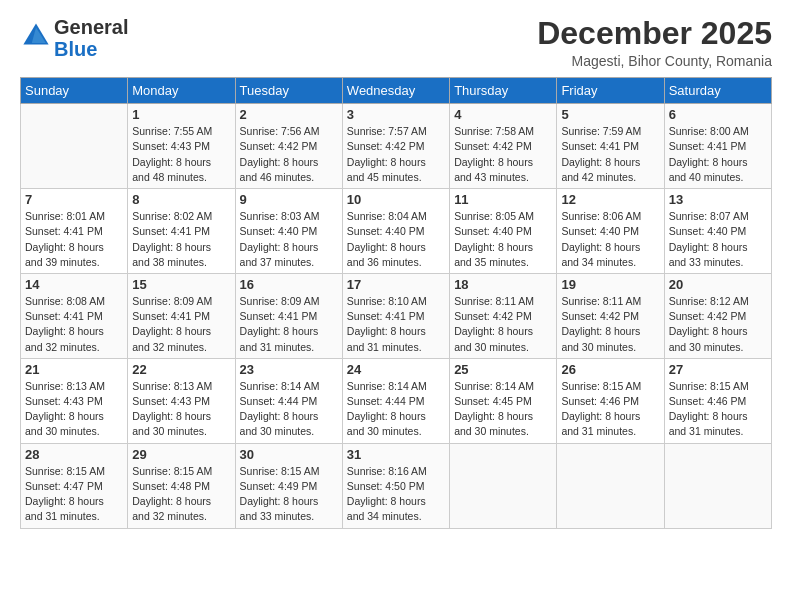 The height and width of the screenshot is (612, 792). I want to click on day-number: 5, so click(610, 114).